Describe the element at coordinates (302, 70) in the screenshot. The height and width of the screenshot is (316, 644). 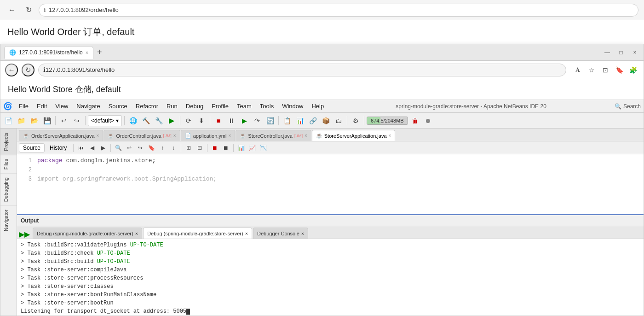
I see `inner-address-bar: ℹ 127.0.0.1:8091/store/hello` at that location.